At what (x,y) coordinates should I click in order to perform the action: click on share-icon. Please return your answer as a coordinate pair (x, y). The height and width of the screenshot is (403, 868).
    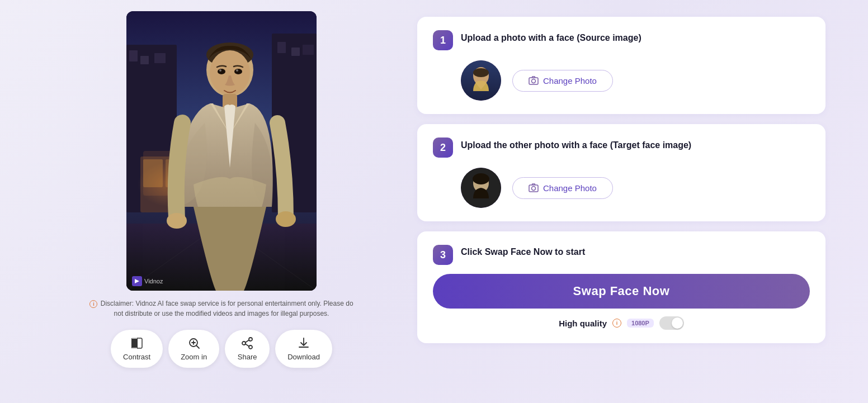
    Looking at the image, I should click on (247, 343).